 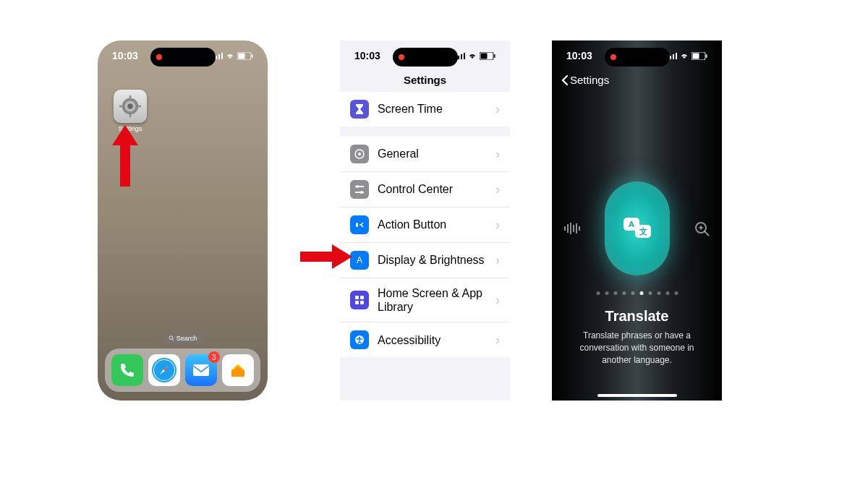 I want to click on home-icon, so click(x=238, y=370).